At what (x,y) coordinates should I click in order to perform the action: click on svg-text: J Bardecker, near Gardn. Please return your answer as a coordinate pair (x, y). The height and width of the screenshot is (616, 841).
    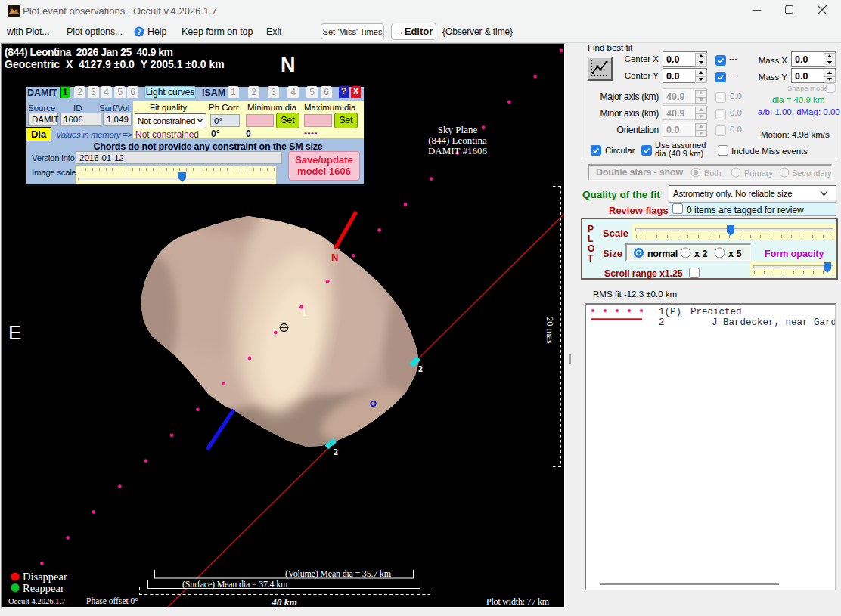
    Looking at the image, I should click on (773, 323).